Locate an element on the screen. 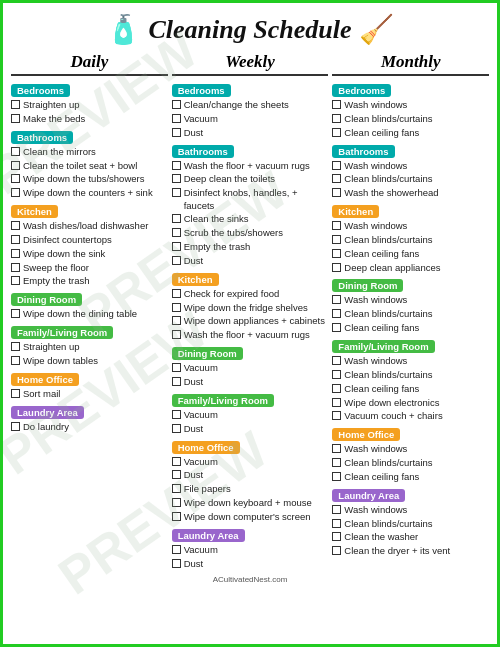  item-text: Wipe down computer's screen is located at coordinates (248, 517).